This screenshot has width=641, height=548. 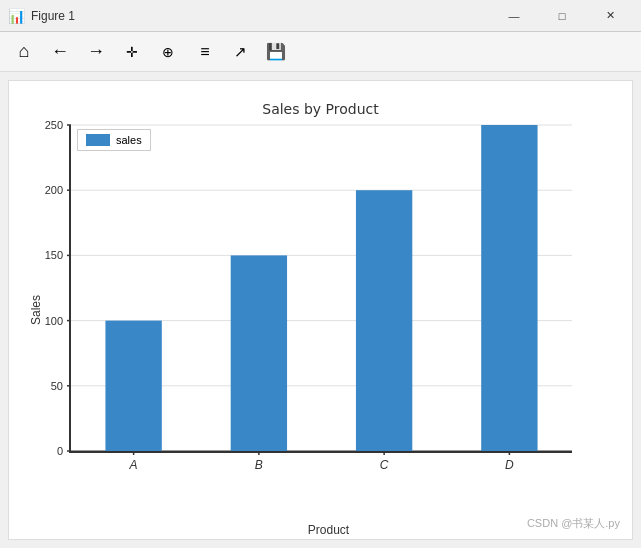 What do you see at coordinates (562, 16) in the screenshot?
I see `title-bar-buttons: — □ ✕` at bounding box center [562, 16].